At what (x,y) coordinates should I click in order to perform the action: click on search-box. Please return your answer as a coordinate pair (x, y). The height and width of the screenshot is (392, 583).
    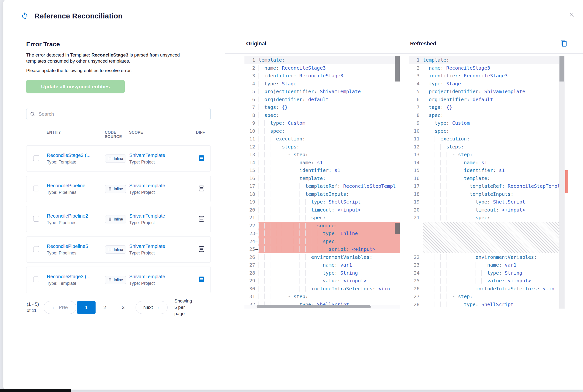
    Looking at the image, I should click on (118, 114).